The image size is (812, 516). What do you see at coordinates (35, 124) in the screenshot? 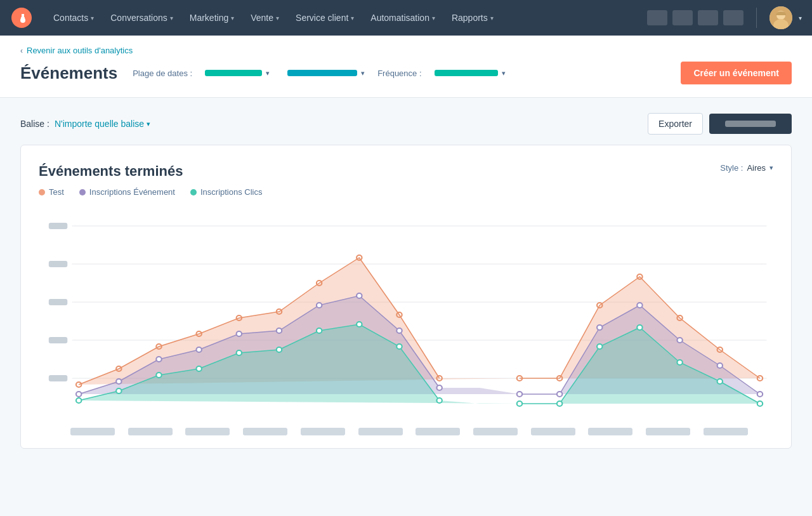
I see `balise-label: Balise :` at bounding box center [35, 124].